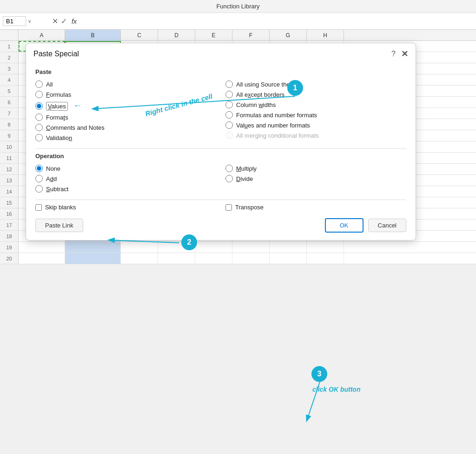 The height and width of the screenshot is (454, 476). Describe the element at coordinates (177, 35) in the screenshot. I see `col-header-d: D` at that location.